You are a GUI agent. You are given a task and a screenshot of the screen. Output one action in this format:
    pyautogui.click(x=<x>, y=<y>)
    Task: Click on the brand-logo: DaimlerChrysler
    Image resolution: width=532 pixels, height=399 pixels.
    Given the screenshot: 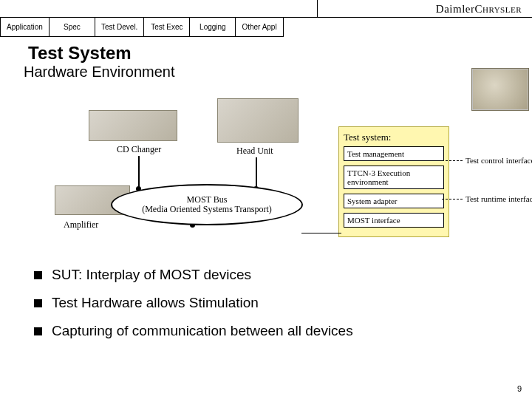 What is the action you would take?
    pyautogui.click(x=425, y=9)
    